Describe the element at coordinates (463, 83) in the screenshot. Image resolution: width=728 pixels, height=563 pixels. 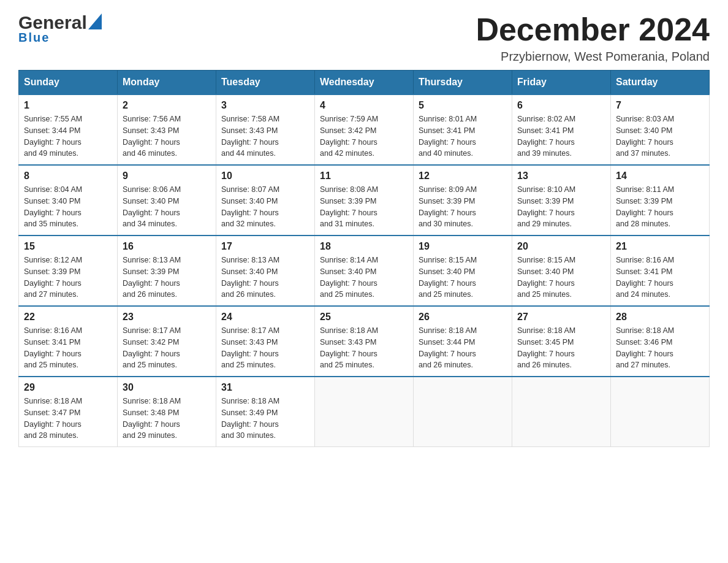
I see `weekday-header: Thursday` at that location.